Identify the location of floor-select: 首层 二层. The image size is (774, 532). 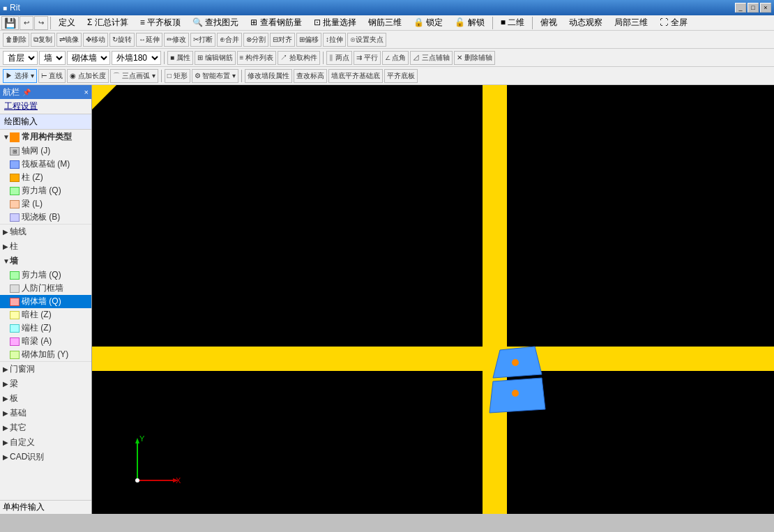
(20, 58).